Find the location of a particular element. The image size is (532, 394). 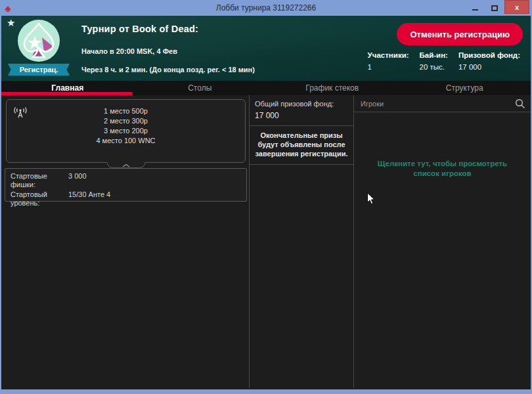

favorite-star-icon: ★ is located at coordinates (11, 23).